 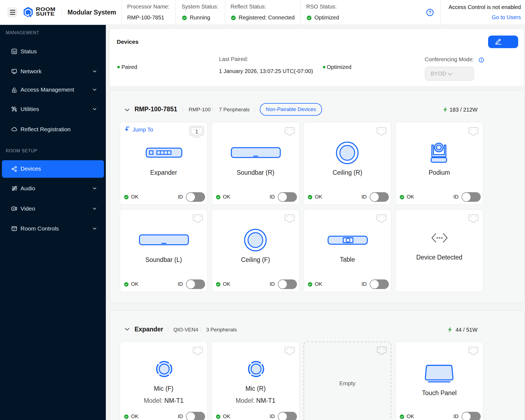 I want to click on svg-text: 1, so click(x=197, y=131).